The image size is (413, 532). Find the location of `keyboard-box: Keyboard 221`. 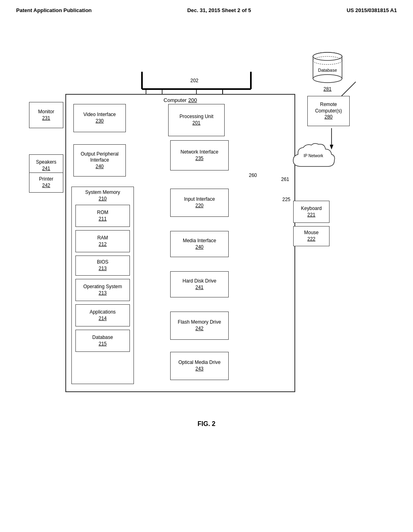

keyboard-box: Keyboard 221 is located at coordinates (311, 212).